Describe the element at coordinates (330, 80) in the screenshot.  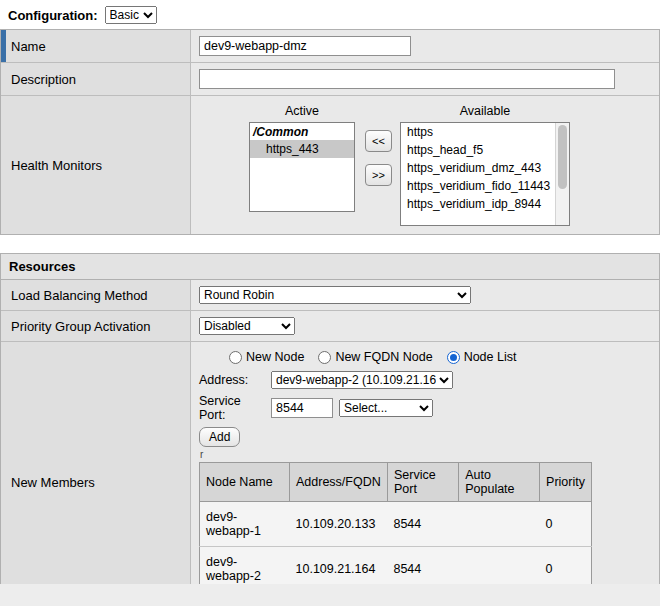
I see `description-row: Description` at that location.